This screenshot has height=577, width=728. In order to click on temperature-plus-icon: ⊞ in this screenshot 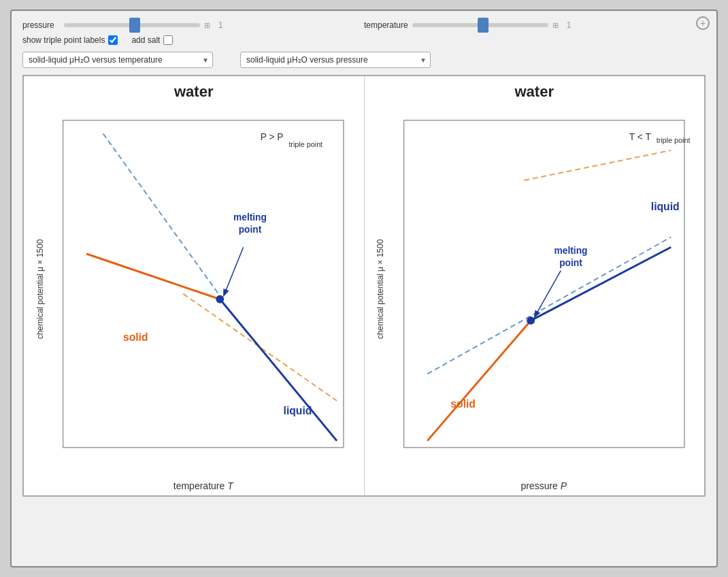, I will do `click(555, 26)`.